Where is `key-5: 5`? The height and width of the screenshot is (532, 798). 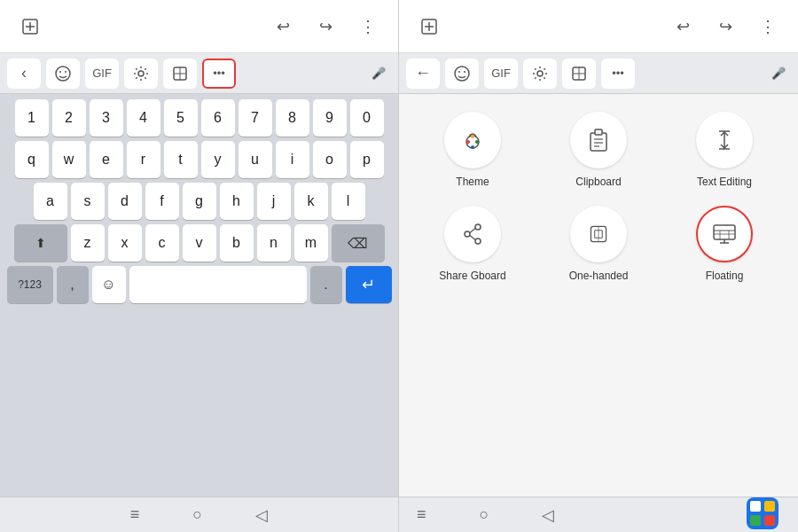
key-5: 5 is located at coordinates (181, 118).